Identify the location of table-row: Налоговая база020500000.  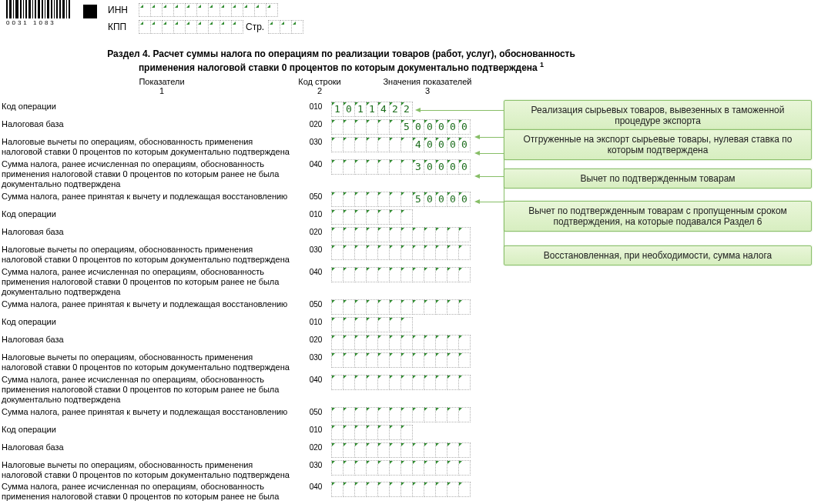
(246, 127).